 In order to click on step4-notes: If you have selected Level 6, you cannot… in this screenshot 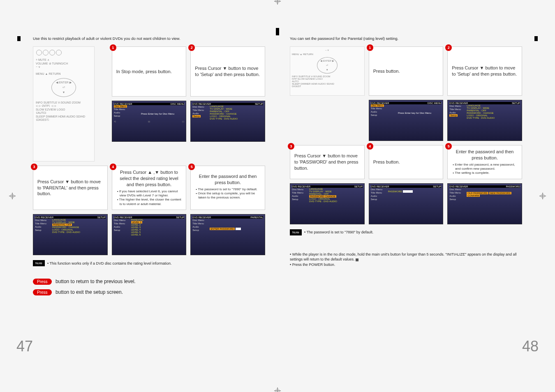, I will do `click(149, 198)`.